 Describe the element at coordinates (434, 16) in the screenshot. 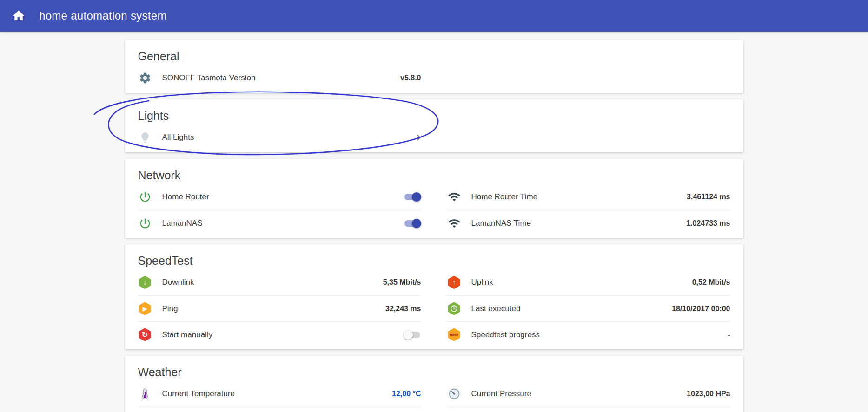

I see `app-header: home automation system` at that location.